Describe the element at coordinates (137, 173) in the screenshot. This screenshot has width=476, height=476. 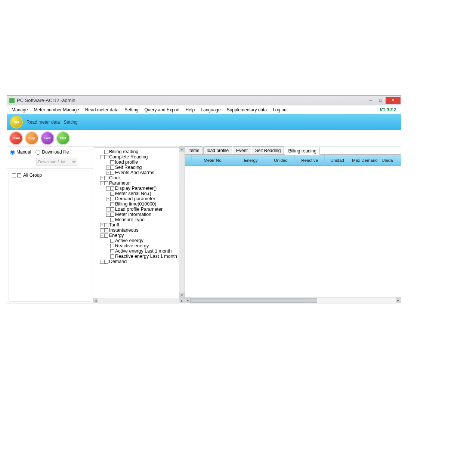
I see `tree-node: +Events And Alarms` at that location.